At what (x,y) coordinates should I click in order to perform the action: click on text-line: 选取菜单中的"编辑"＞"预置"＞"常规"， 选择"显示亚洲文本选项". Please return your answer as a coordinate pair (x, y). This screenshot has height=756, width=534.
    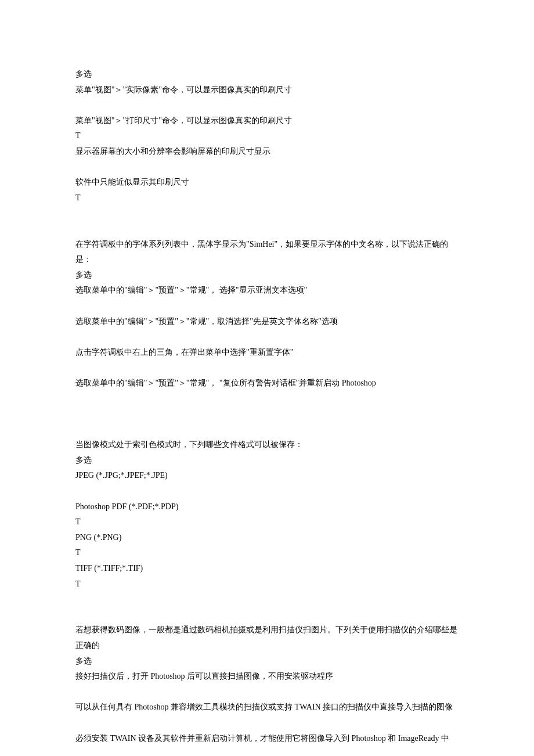
    Looking at the image, I should click on (267, 290).